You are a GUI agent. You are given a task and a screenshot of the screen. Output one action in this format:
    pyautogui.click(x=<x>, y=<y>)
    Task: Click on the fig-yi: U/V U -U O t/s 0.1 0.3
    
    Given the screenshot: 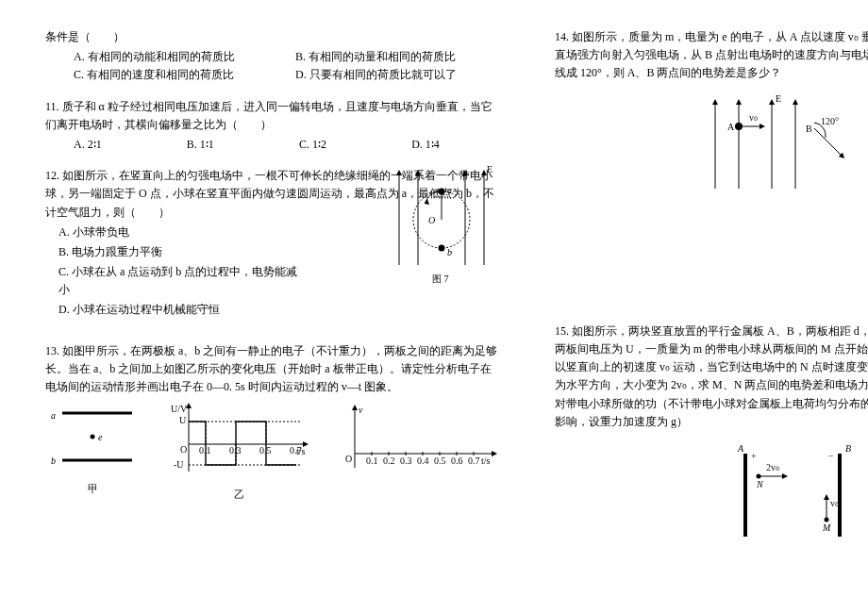 What is the action you would take?
    pyautogui.click(x=239, y=453)
    